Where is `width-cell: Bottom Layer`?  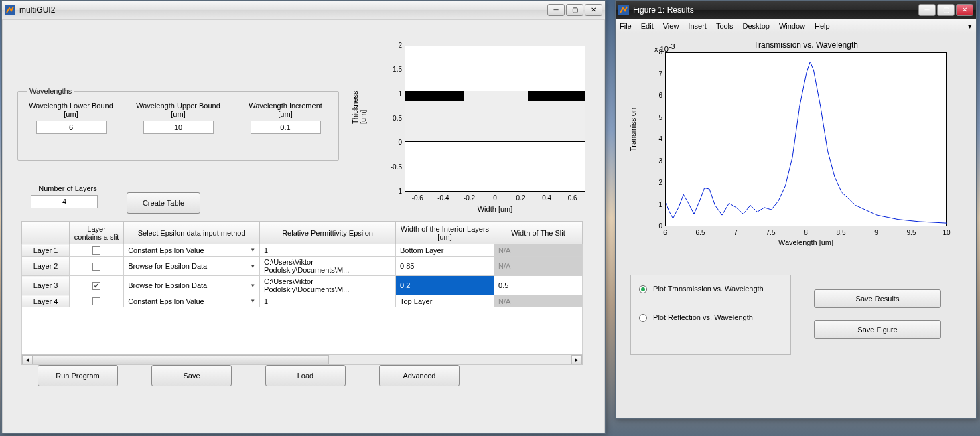 width-cell: Bottom Layer is located at coordinates (445, 250).